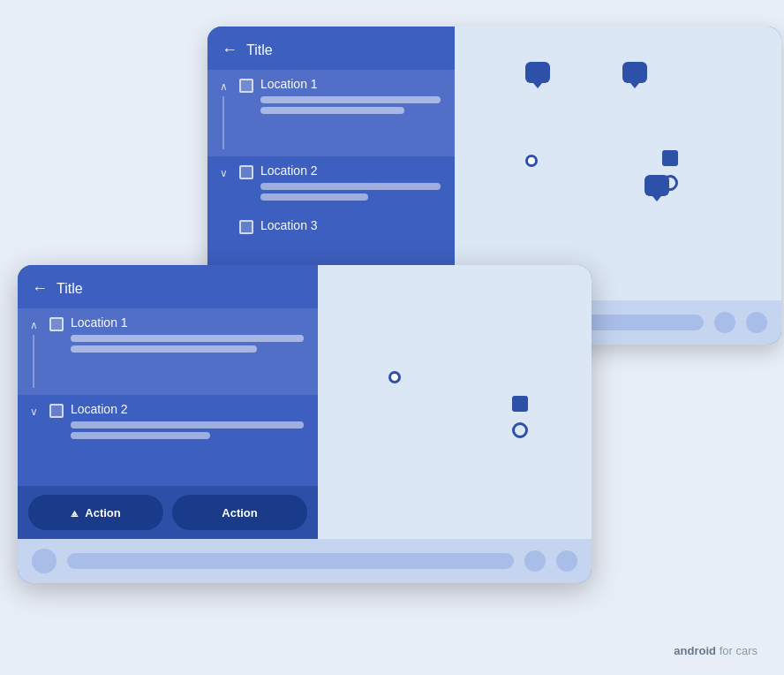 The width and height of the screenshot is (784, 675). What do you see at coordinates (695, 650) in the screenshot?
I see `brand-prefix: android` at bounding box center [695, 650].